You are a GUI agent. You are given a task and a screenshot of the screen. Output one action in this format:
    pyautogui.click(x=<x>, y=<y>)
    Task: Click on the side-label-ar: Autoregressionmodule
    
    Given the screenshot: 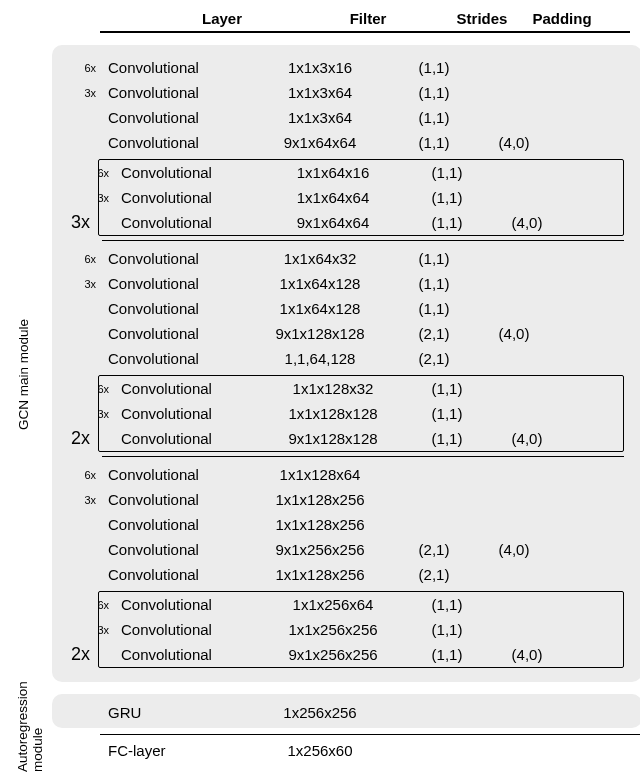 What is the action you would take?
    pyautogui.click(x=31, y=726)
    